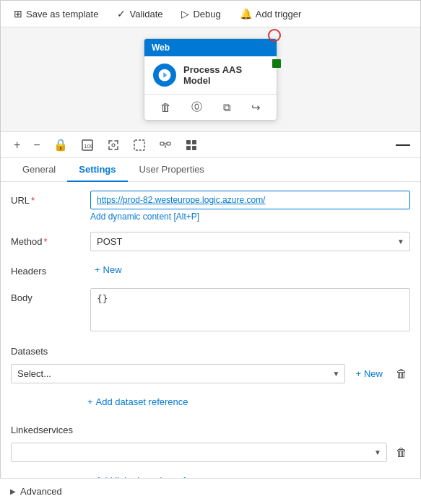 This screenshot has width=421, height=504. Describe the element at coordinates (178, 374) in the screenshot. I see `datasets-select: Select...` at that location.